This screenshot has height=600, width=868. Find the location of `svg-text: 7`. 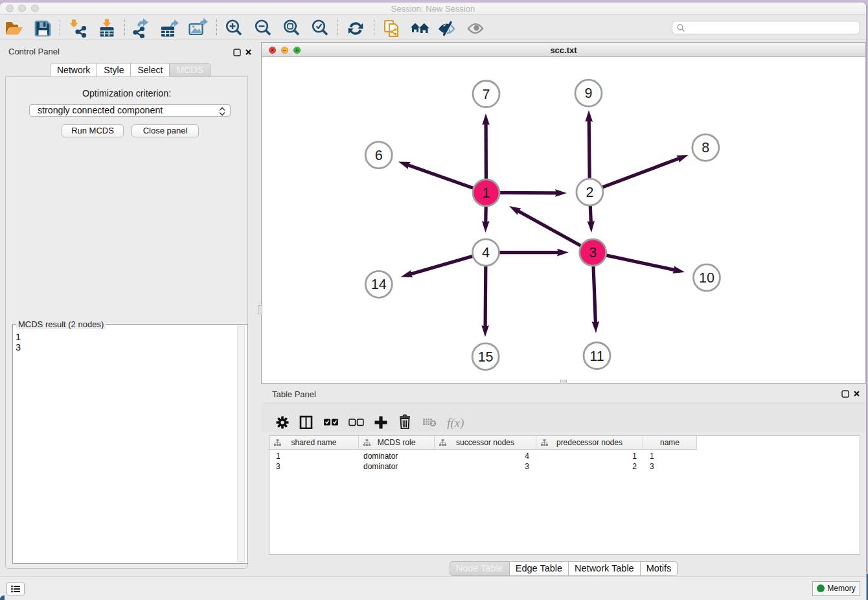

svg-text: 7 is located at coordinates (486, 95).